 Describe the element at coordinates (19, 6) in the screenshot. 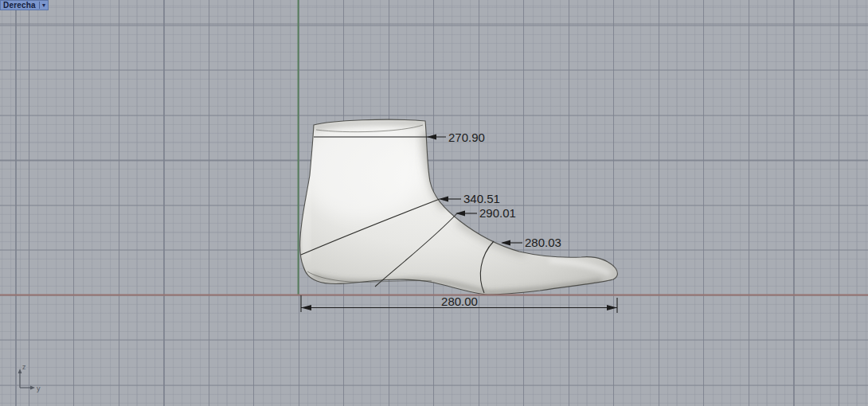

I see `viewport-title: Derecha` at that location.